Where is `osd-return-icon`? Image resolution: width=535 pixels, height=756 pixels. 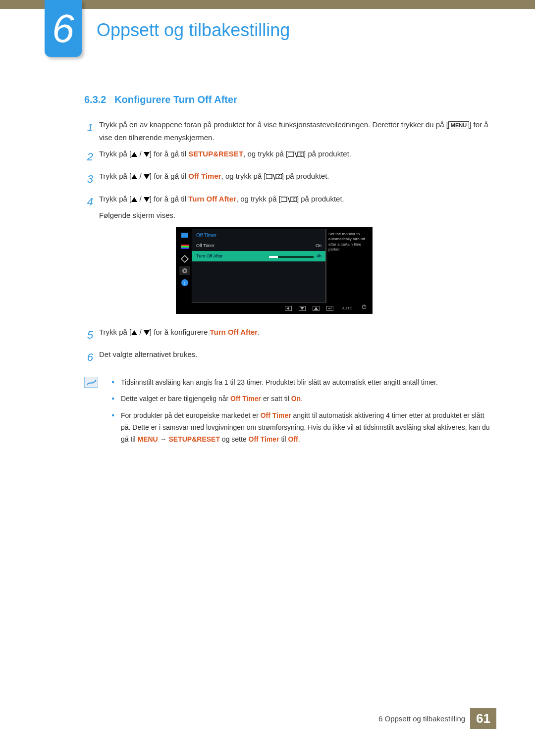 osd-return-icon is located at coordinates (330, 308).